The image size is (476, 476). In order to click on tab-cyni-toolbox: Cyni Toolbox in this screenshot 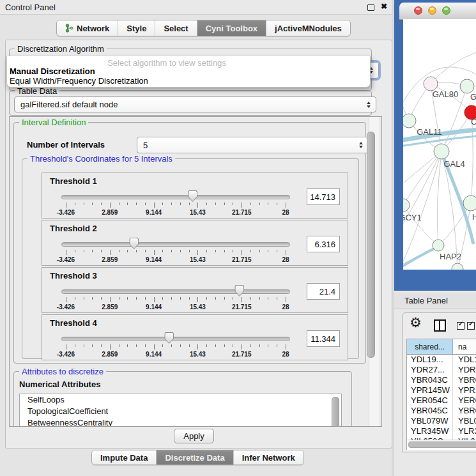, I will do `click(232, 28)`.